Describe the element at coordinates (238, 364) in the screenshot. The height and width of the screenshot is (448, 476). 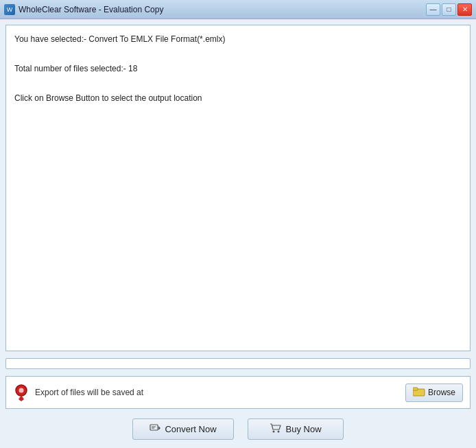
I see `progress-section` at that location.